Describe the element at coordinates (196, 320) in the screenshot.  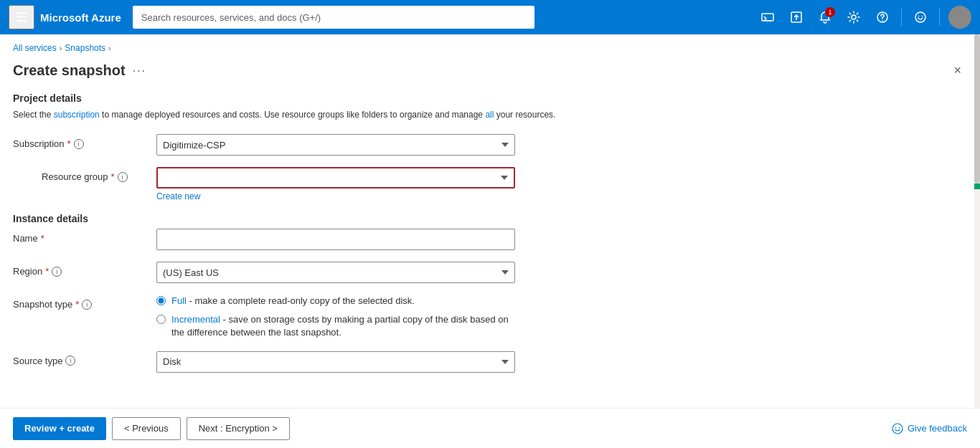
I see `incremental-label-prefix: Incremental` at that location.